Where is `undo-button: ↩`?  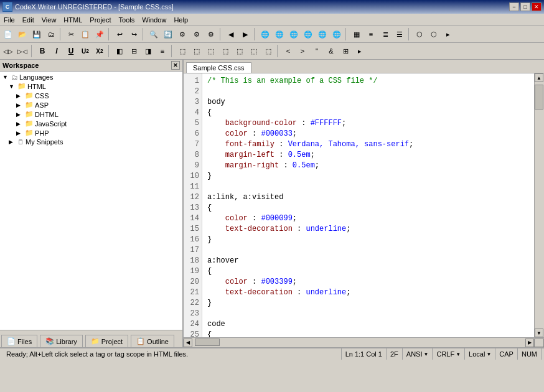
undo-button: ↩ is located at coordinates (120, 34).